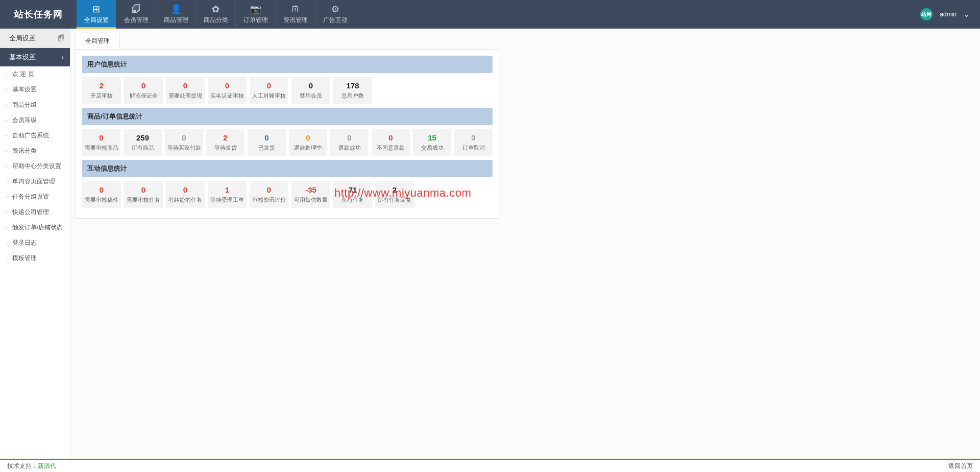  I want to click on stat-label: 退款成功, so click(349, 148).